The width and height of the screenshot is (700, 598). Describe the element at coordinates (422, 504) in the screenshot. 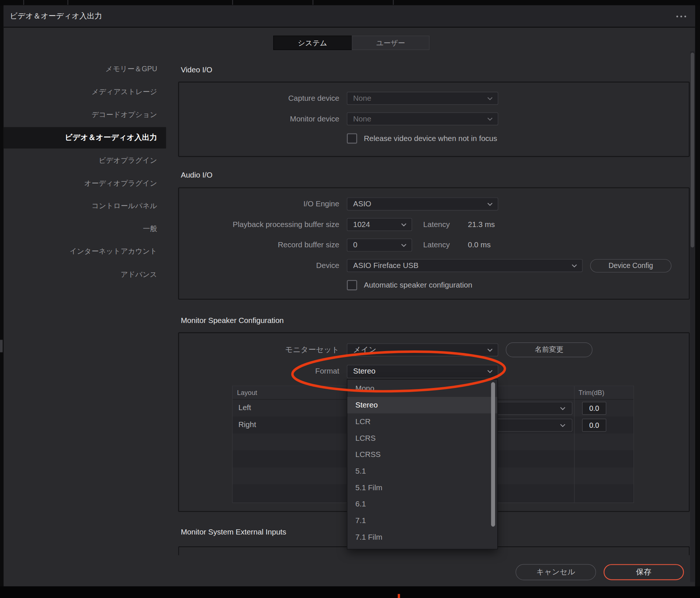

I see `format-option-6-1: 6.1` at that location.